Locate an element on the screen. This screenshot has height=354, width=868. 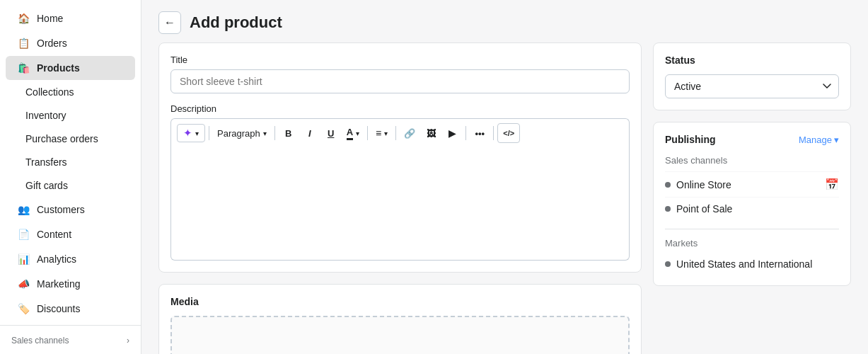
chevron-right-icon: › is located at coordinates (128, 341).